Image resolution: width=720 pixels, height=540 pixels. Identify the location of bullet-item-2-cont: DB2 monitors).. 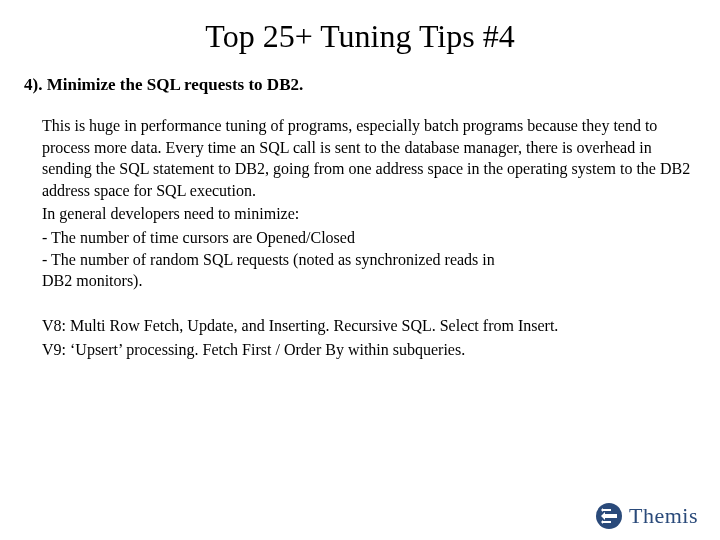
(360, 281).